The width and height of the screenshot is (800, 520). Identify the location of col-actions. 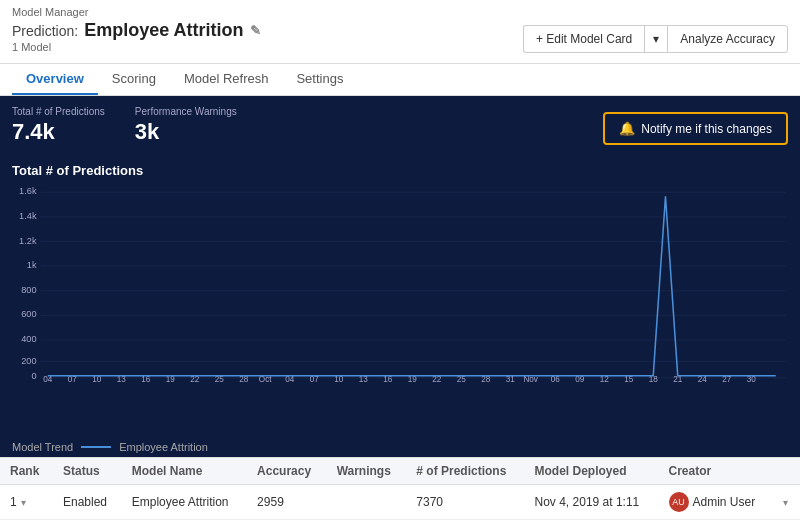
(786, 472).